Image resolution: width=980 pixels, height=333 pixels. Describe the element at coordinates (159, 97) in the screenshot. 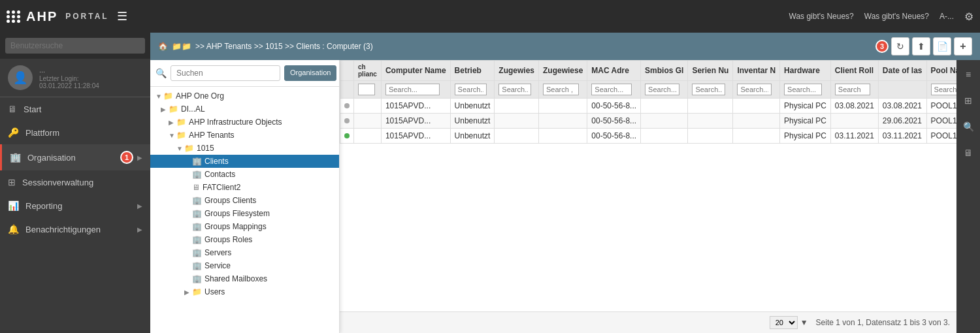

I see `tree-toggle-ahp-one-org: ▼` at that location.